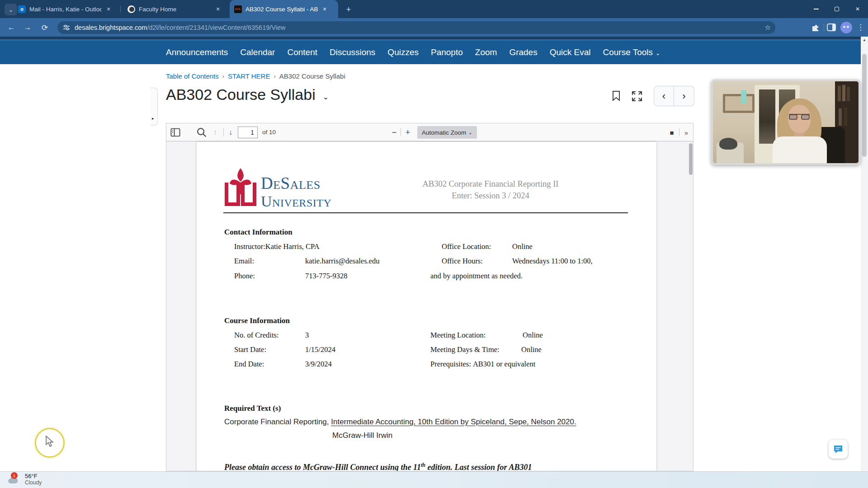 This screenshot has height=488, width=868. Describe the element at coordinates (571, 52) in the screenshot. I see `nav-quick-eval: Quick Eval` at that location.